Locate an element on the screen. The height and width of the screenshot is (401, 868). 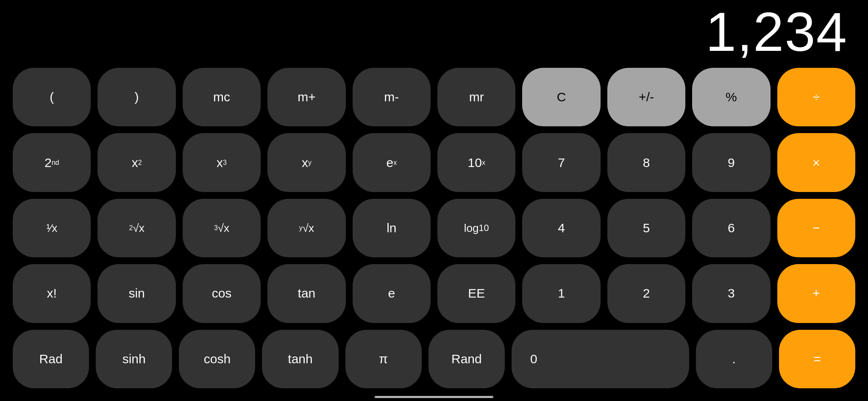
ten-x-button: 10x is located at coordinates (476, 162).